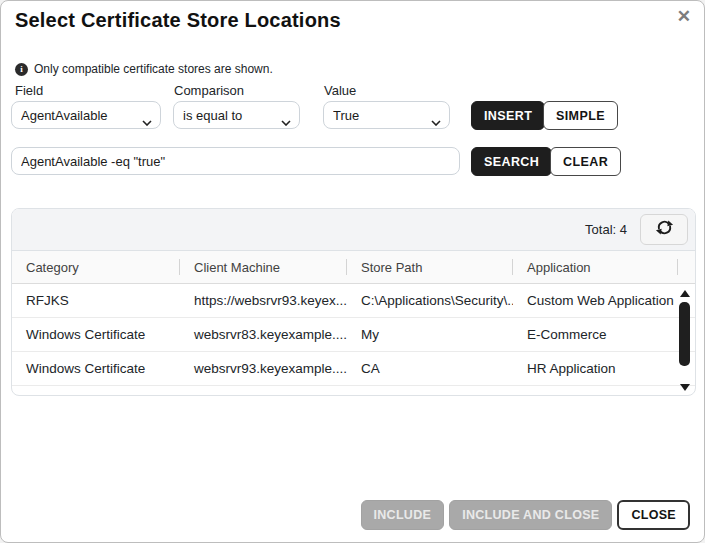  What do you see at coordinates (430, 267) in the screenshot?
I see `column-header-store-path: Store Path` at bounding box center [430, 267].